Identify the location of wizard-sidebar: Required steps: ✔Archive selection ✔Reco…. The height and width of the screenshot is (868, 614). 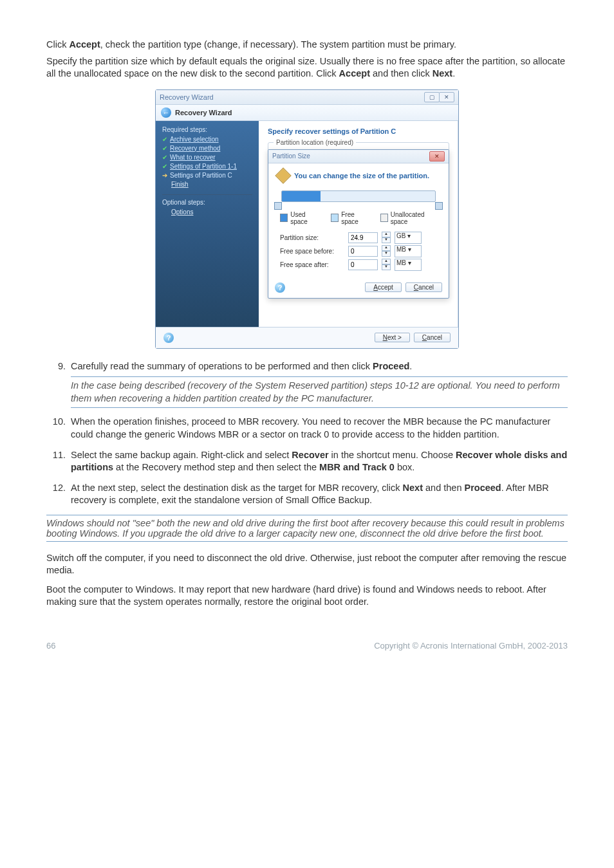
(207, 224).